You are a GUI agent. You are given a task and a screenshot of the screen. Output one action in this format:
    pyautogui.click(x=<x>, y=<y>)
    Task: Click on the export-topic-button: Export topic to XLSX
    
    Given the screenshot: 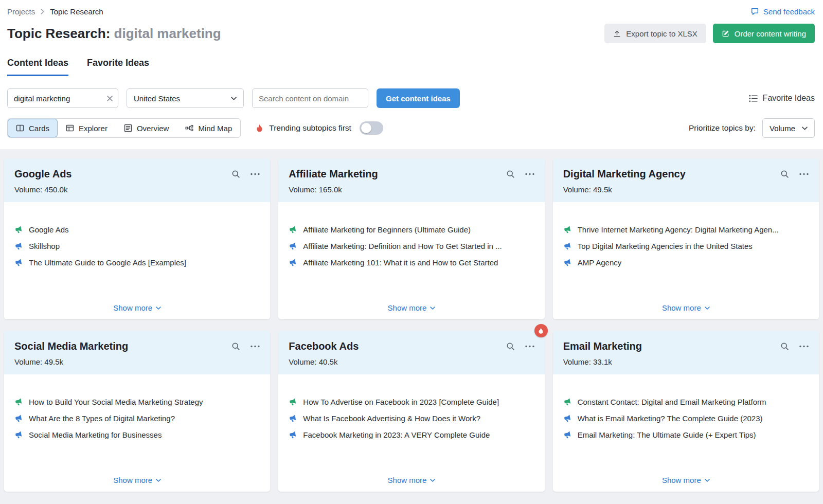 What is the action you would take?
    pyautogui.click(x=655, y=33)
    